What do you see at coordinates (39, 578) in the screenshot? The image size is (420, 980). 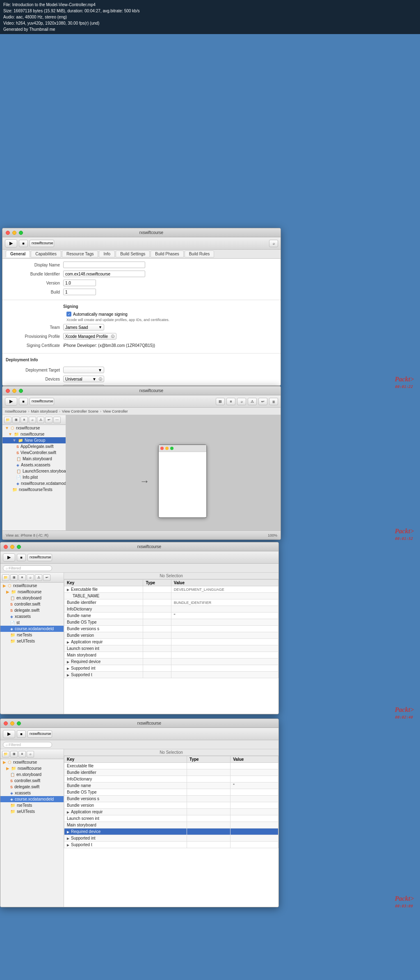 I see `sb3-warning-btn: ⚠` at bounding box center [39, 578].